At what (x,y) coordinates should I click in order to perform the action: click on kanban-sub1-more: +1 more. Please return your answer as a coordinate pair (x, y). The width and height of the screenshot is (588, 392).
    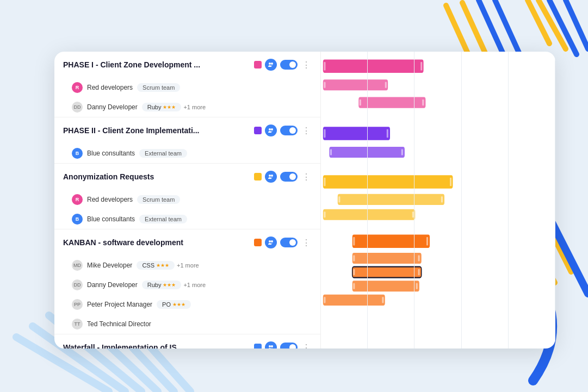
    Looking at the image, I should click on (188, 265).